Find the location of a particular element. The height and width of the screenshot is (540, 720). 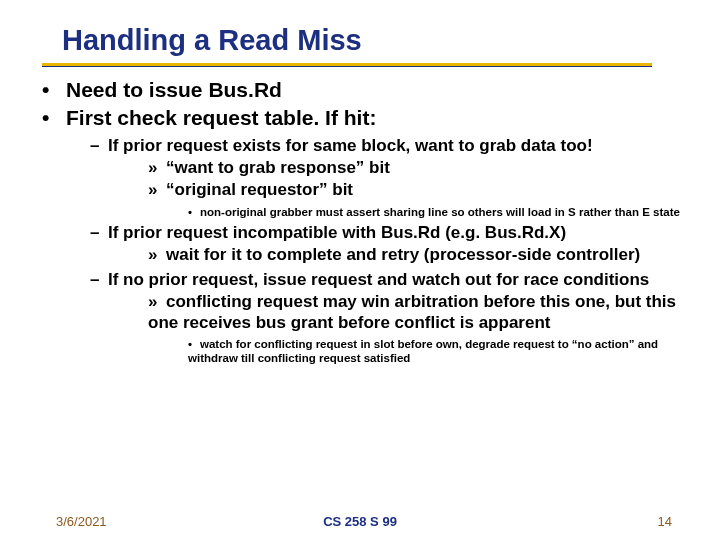

bullet-2a-i: »“want to grab response” bit is located at coordinates (425, 168).